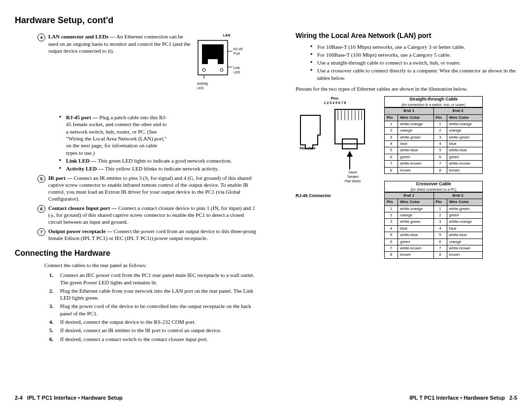  Describe the element at coordinates (335, 147) in the screenshot. I see `rj45-figure: Pins: 1 2 3 4 5 6 7 8` at that location.